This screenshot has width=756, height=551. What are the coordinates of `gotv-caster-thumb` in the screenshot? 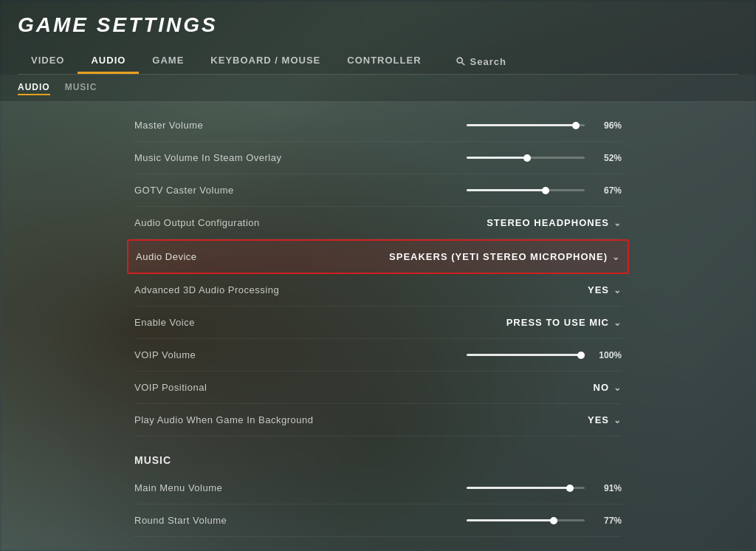 It's located at (546, 191).